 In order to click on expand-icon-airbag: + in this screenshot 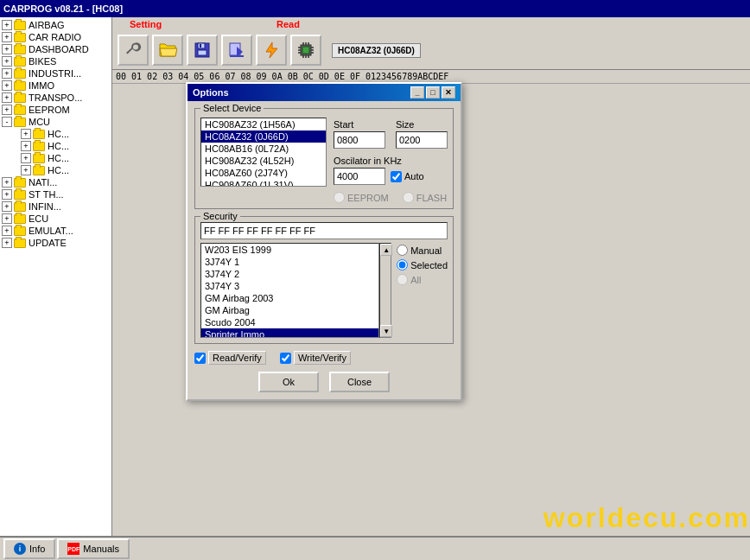, I will do `click(7, 25)`.